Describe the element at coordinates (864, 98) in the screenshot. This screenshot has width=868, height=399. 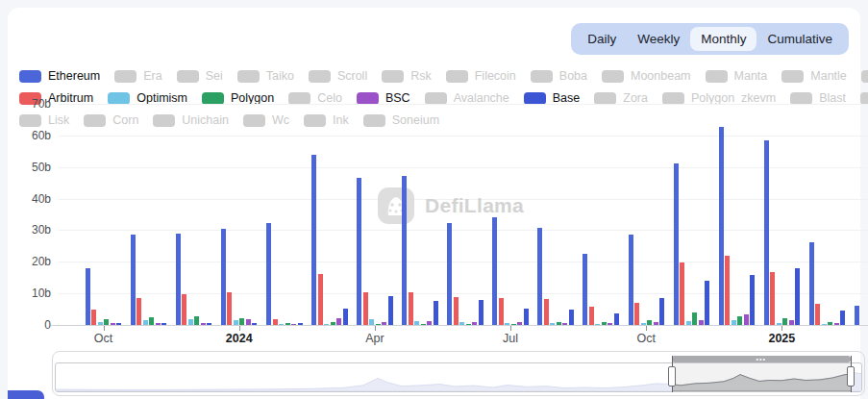
I see `legend-item-xdai: xDai` at that location.